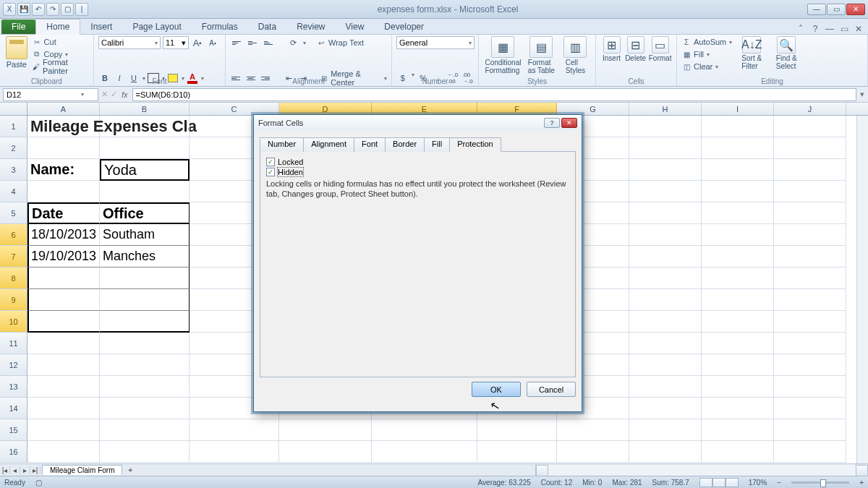 The width and height of the screenshot is (868, 488). What do you see at coordinates (418, 123) in the screenshot?
I see `dialog-titlebar: Format Cells ? ✕` at bounding box center [418, 123].